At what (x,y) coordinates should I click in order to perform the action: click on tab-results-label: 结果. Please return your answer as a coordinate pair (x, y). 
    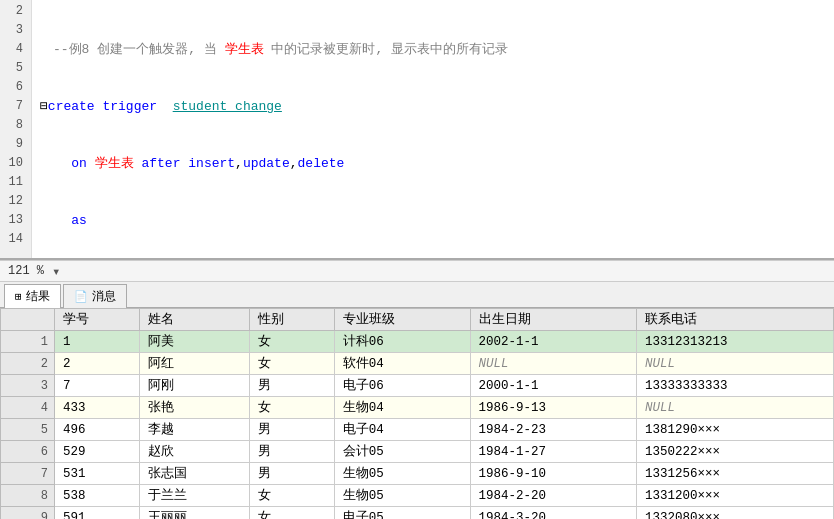
    Looking at the image, I should click on (38, 296).